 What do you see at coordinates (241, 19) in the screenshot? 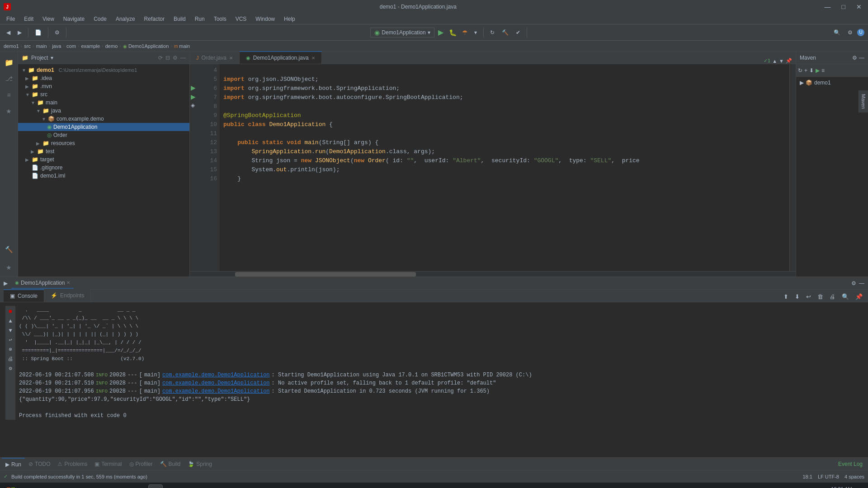
I see `menu-vcs: VCS` at bounding box center [241, 19].